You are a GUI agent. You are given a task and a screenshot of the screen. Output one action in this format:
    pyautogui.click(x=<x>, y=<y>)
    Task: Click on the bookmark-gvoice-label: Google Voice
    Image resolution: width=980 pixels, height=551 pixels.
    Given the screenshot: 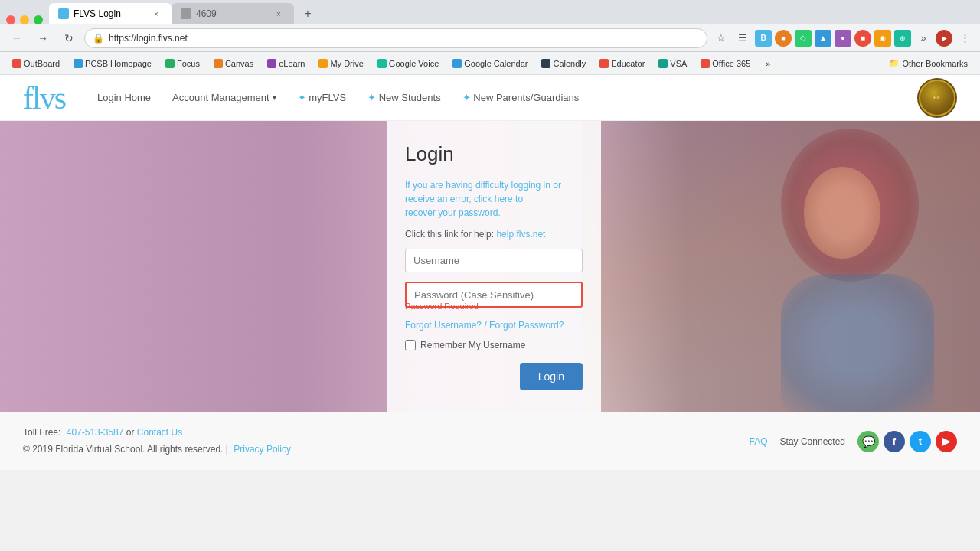 What is the action you would take?
    pyautogui.click(x=413, y=64)
    